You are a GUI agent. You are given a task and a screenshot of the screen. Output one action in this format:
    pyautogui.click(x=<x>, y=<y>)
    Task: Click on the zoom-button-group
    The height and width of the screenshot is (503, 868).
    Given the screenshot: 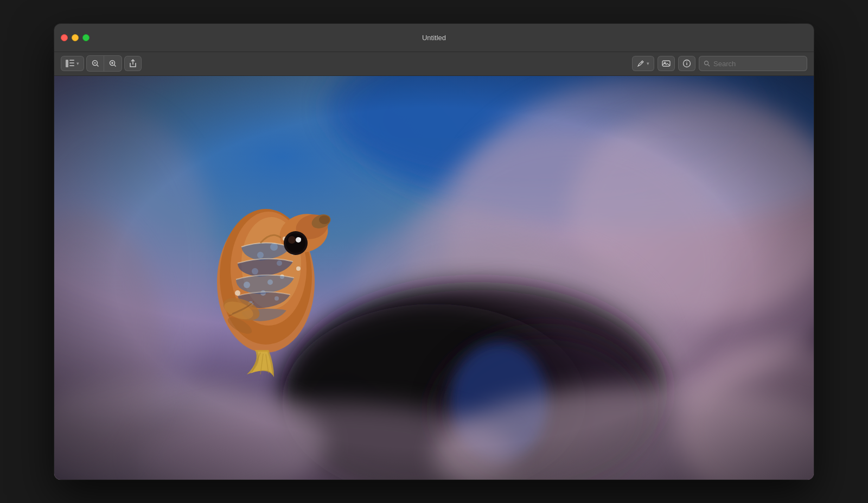 What is the action you would take?
    pyautogui.click(x=104, y=63)
    